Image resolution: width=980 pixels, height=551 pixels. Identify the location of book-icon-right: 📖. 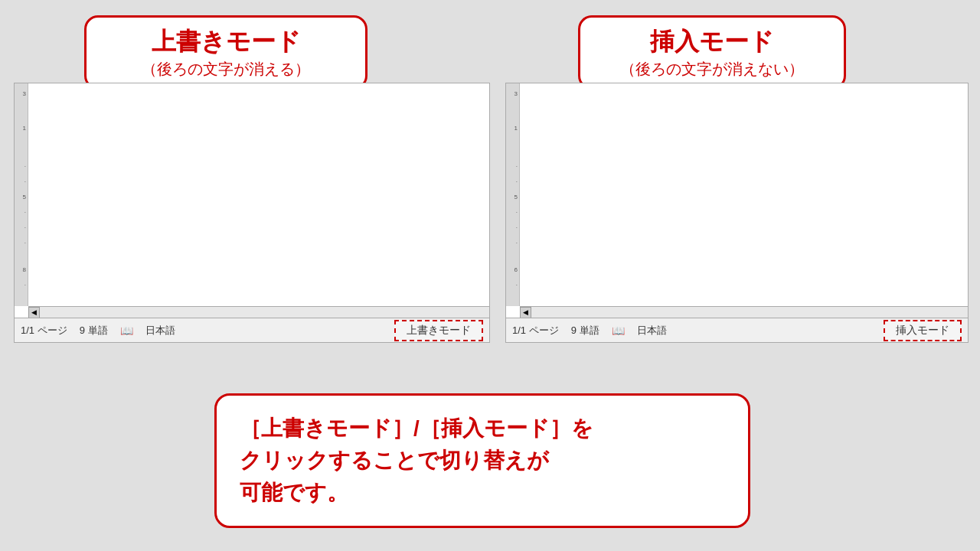
(619, 331).